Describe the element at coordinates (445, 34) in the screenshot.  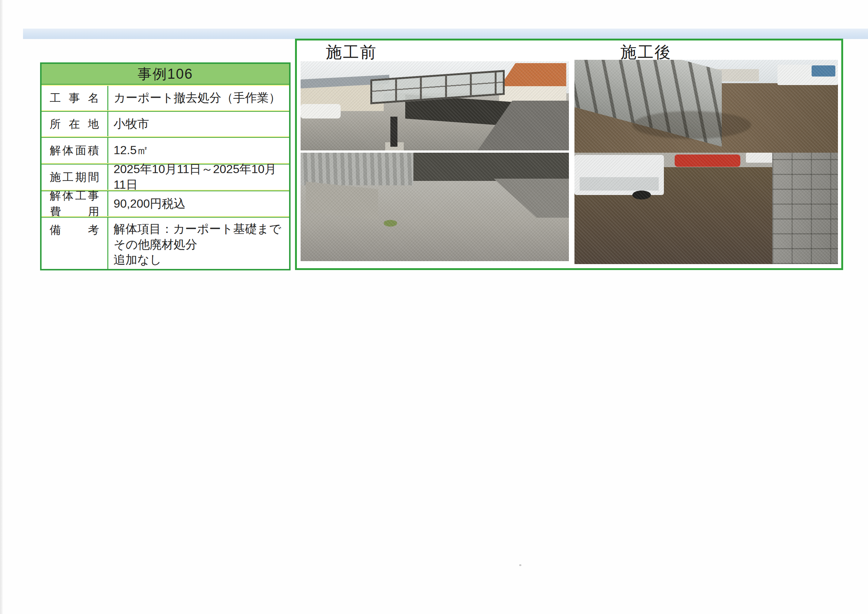
I see `scanner-band-artifact` at that location.